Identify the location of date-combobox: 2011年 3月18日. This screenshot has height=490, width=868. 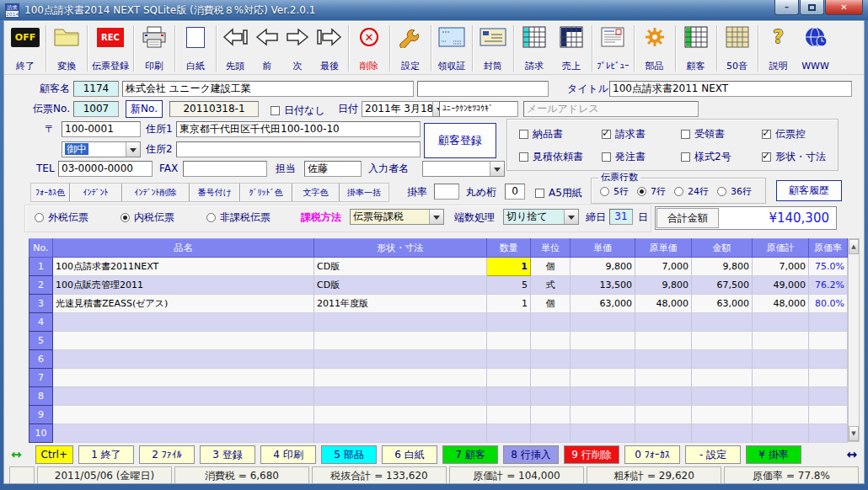
(405, 109).